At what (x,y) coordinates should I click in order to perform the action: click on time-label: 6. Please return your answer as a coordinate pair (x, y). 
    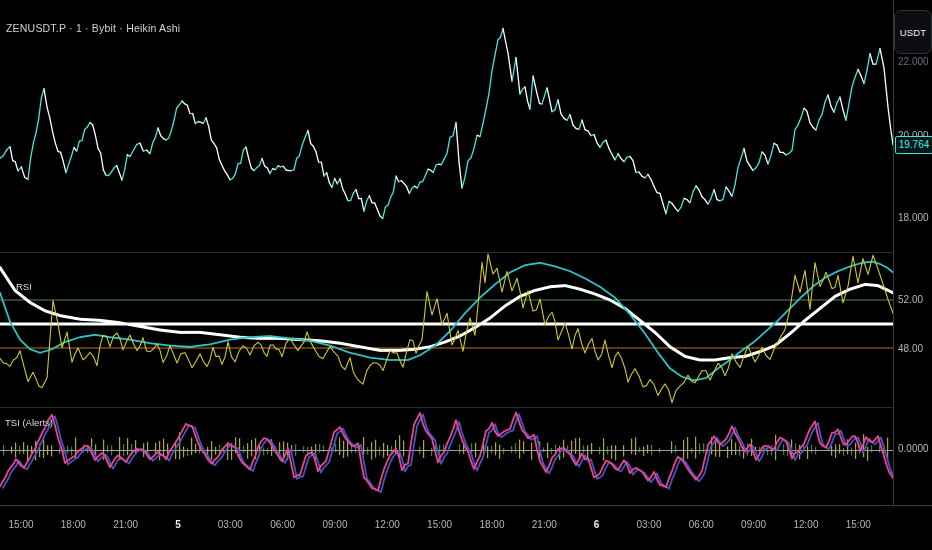
    Looking at the image, I should click on (597, 524).